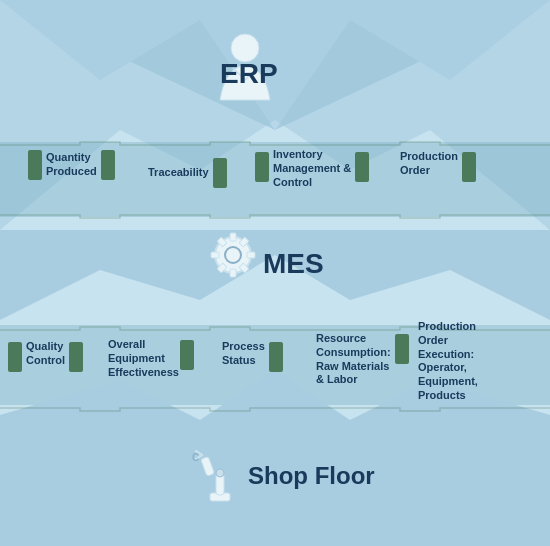 The width and height of the screenshot is (550, 546). Describe the element at coordinates (188, 173) in the screenshot. I see `erp-traceability: Traceability` at that location.